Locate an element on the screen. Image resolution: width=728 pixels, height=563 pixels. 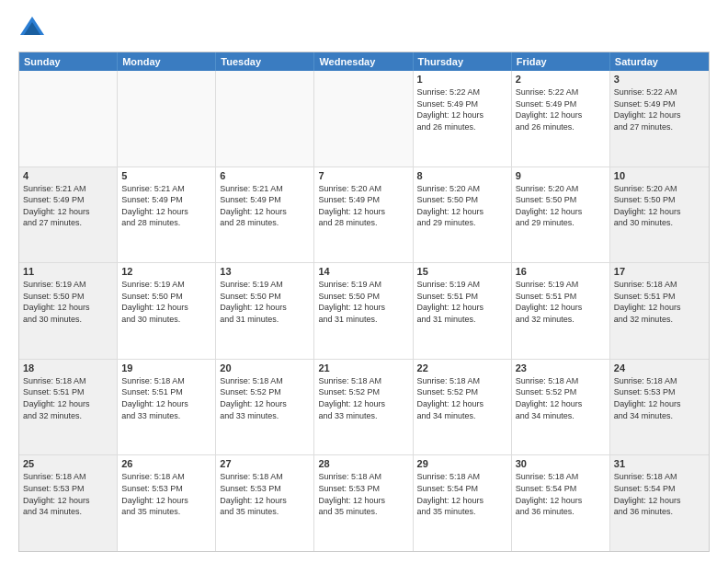
day-number: 5 is located at coordinates (166, 176).